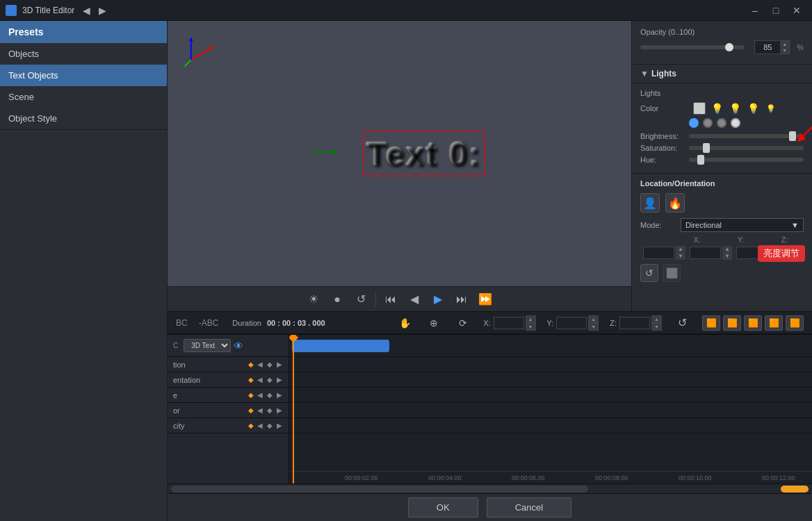 Image resolution: width=812 pixels, height=521 pixels. What do you see at coordinates (485, 299) in the screenshot?
I see `fast-forward-button: ⏩` at bounding box center [485, 299].